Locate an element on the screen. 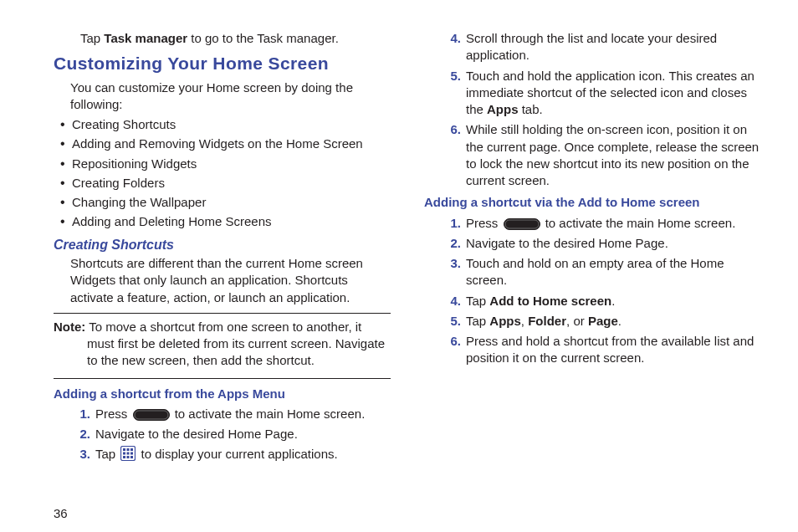  step-item: Tap Apps, Folder, or Page. is located at coordinates (602, 321).